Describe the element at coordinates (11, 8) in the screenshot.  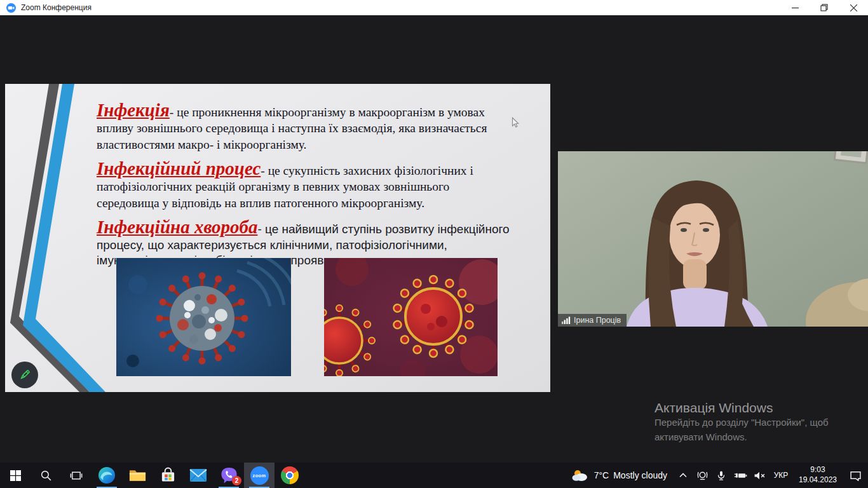
I see `zoom-app-icon` at that location.